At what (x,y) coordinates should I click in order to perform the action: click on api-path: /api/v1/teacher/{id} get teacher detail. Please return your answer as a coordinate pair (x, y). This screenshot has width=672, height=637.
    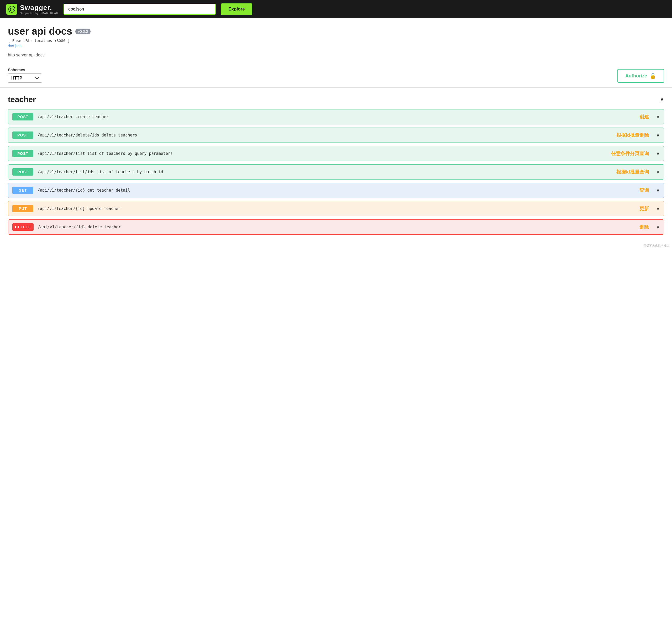
    Looking at the image, I should click on (315, 190).